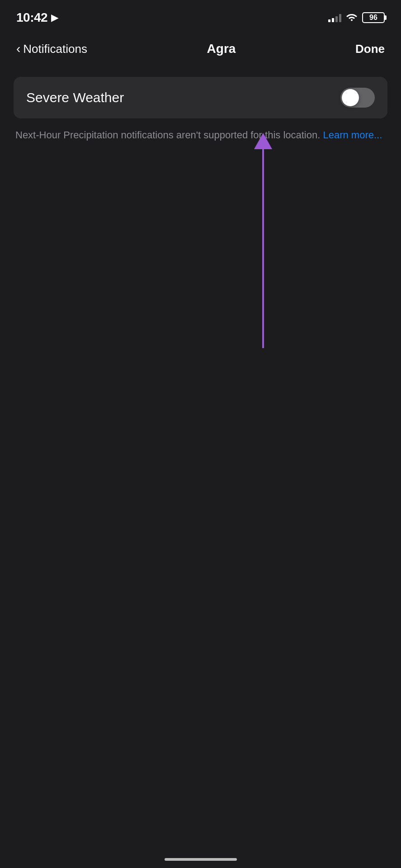  I want to click on location-arrow-icon: ▶, so click(54, 18).